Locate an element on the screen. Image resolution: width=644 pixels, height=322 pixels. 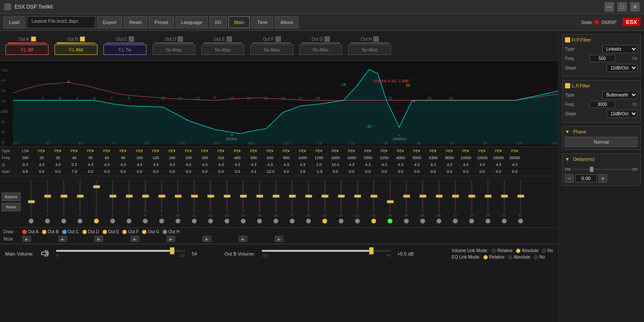
channel-d-btn: No Alias is located at coordinates (174, 50).